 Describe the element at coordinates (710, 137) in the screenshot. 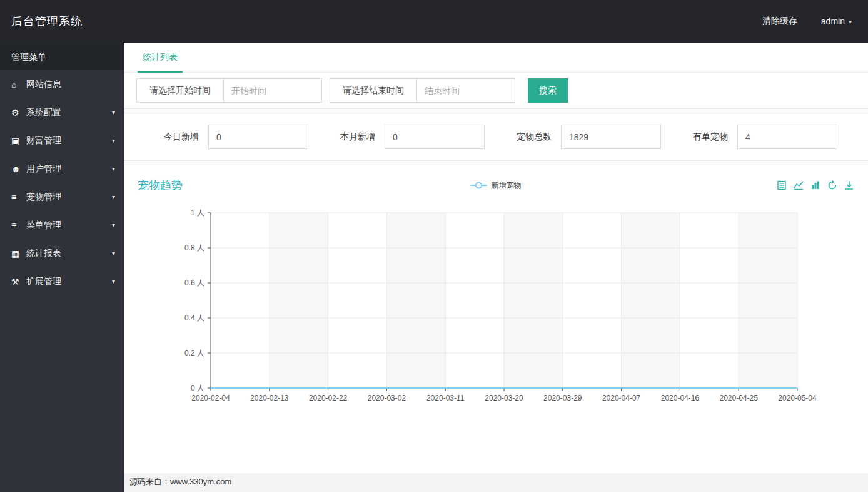

I see `stat-label: 有单宠物` at that location.